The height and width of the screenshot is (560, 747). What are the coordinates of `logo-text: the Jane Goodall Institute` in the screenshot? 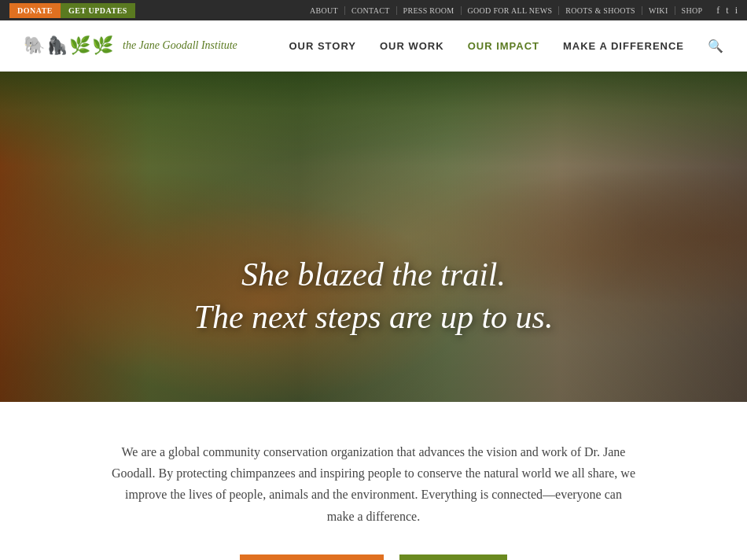 It's located at (180, 46).